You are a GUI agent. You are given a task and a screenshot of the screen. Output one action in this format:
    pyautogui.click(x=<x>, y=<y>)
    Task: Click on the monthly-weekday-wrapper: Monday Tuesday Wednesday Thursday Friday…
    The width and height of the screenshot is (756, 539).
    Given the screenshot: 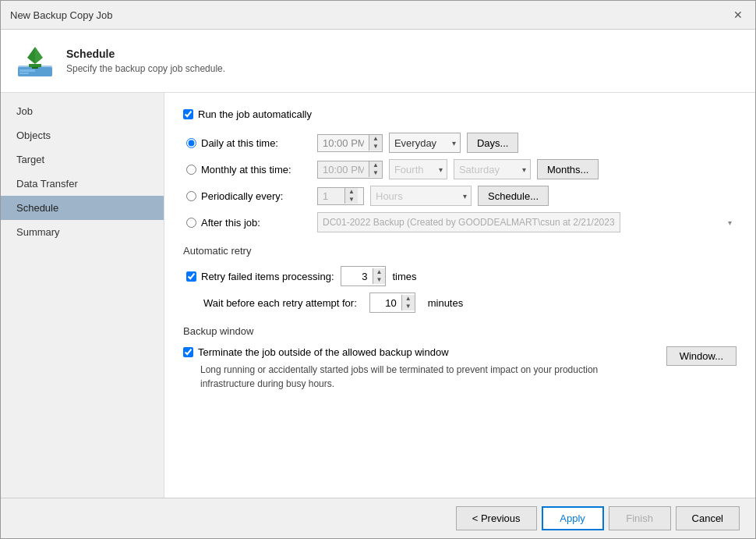 What is the action you would take?
    pyautogui.click(x=493, y=169)
    